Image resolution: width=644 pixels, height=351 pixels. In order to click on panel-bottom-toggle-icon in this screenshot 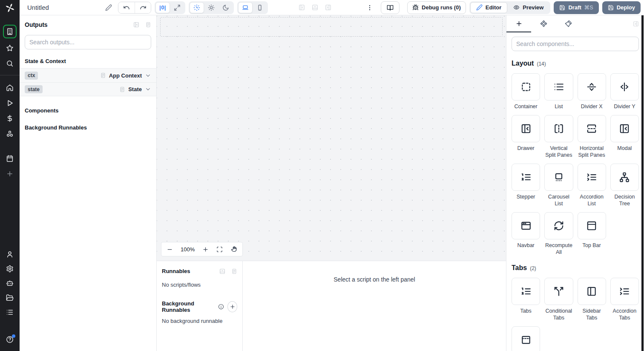, I will do `click(315, 8)`.